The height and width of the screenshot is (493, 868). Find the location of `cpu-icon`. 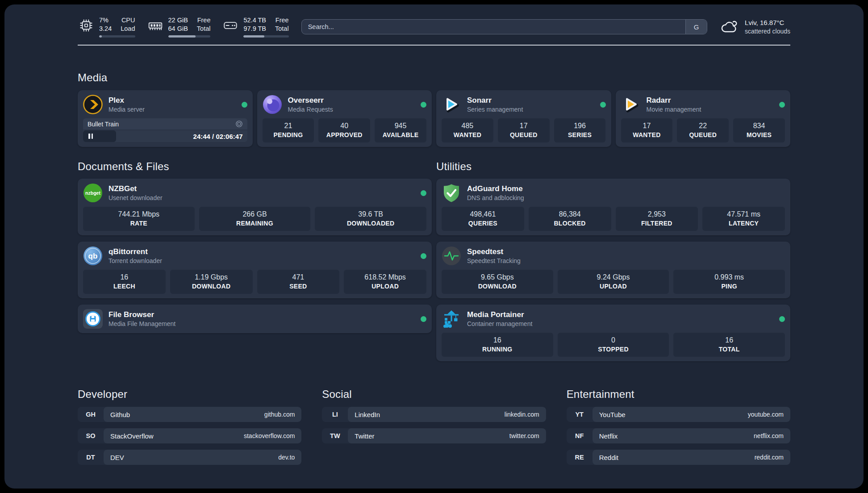

cpu-icon is located at coordinates (86, 25).